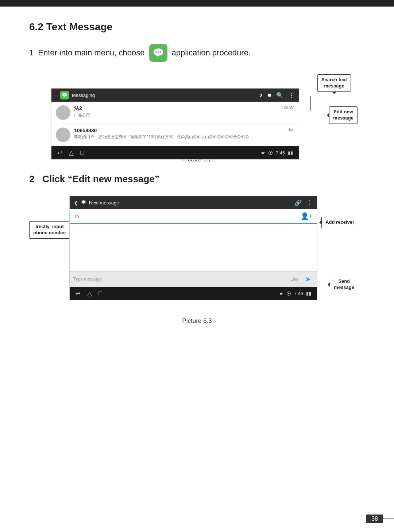 The width and height of the screenshot is (394, 532). Describe the element at coordinates (60, 153) in the screenshot. I see `back-btn: ↩` at that location.